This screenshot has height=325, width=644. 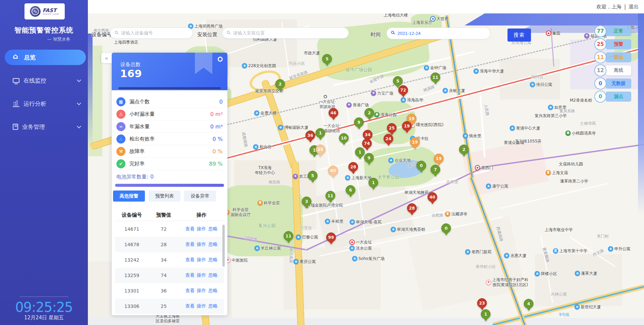 What do you see at coordinates (307, 203) in the screenshot?
I see `map-pin: 3` at bounding box center [307, 203].